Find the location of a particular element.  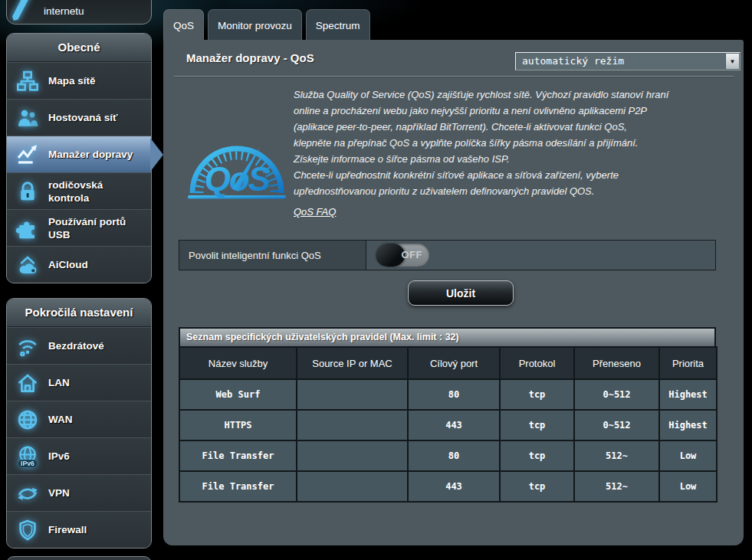

svg-text: QoS is located at coordinates (238, 179).